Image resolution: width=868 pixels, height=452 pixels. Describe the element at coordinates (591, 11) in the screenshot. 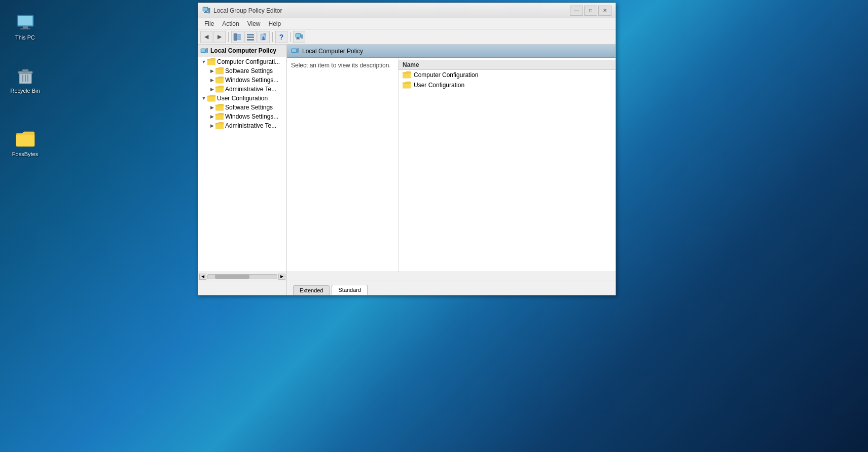

I see `maximize-button: □` at that location.